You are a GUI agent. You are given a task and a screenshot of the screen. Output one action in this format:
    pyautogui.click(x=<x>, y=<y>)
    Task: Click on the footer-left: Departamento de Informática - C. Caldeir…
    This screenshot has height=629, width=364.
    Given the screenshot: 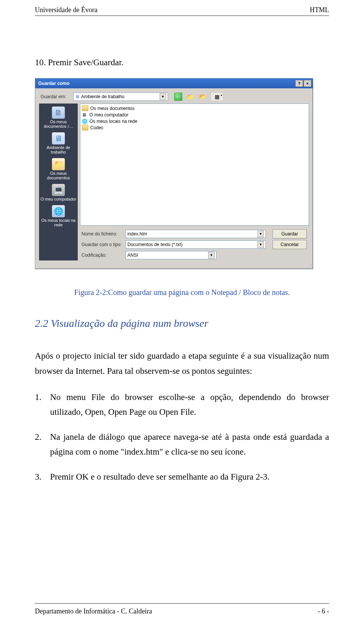 What is the action you would take?
    pyautogui.click(x=93, y=611)
    